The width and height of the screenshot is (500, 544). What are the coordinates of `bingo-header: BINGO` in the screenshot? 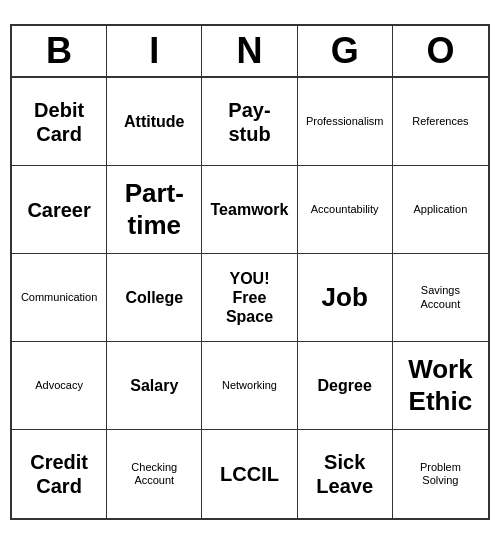 It's located at (250, 52).